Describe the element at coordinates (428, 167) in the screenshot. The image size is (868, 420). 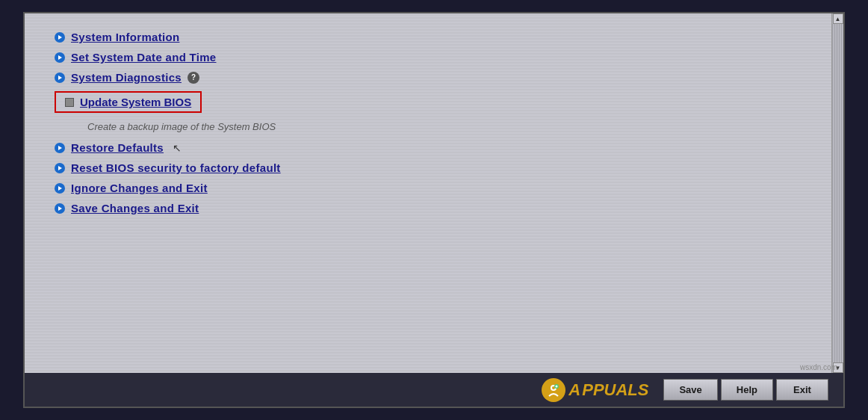
I see `menu-item-reset-bios: Reset BIOS security to factory default` at that location.